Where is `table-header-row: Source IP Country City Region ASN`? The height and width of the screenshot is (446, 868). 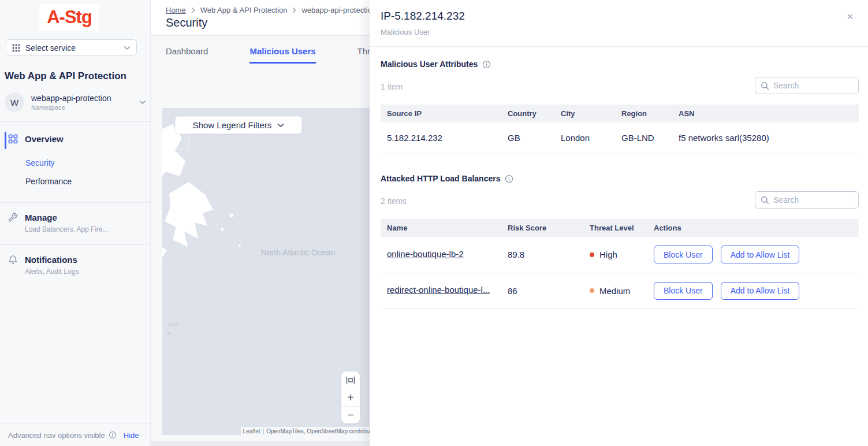
table-header-row: Source IP Country City Region ASN is located at coordinates (620, 113).